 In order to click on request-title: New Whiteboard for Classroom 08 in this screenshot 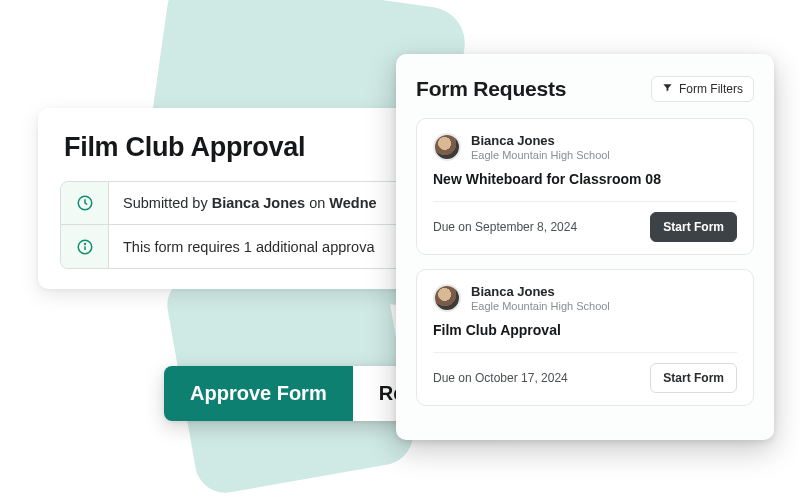, I will do `click(585, 179)`.